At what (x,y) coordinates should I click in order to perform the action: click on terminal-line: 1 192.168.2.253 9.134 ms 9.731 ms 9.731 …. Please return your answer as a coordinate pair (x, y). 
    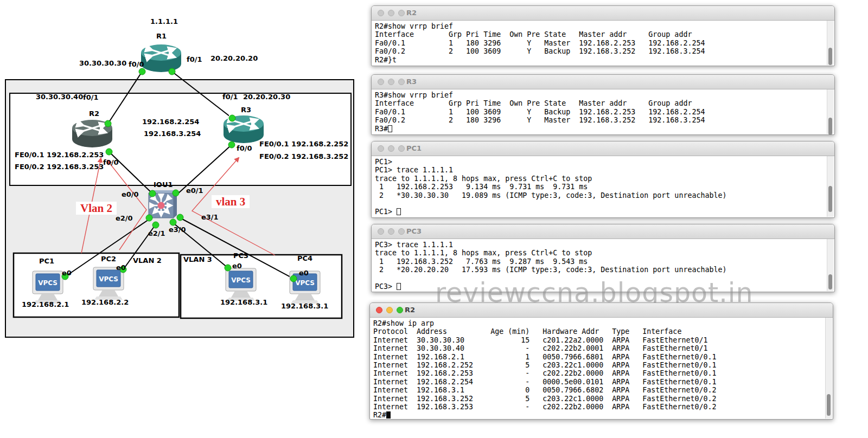
    Looking at the image, I should click on (601, 186).